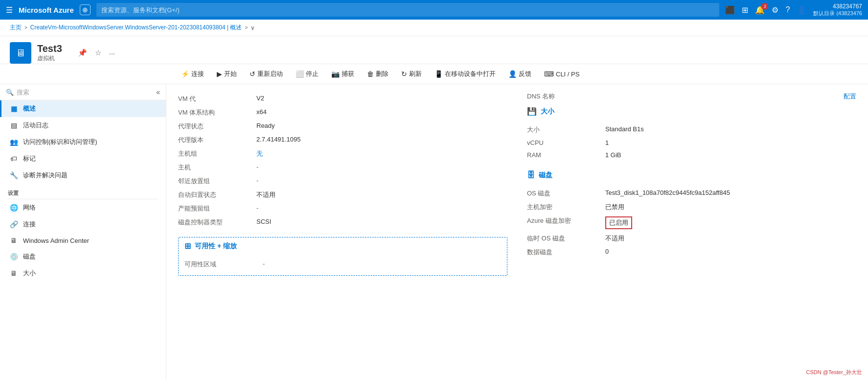  Describe the element at coordinates (465, 74) in the screenshot. I see `open-mobile-button: 📱 在移动设备中打开` at that location.